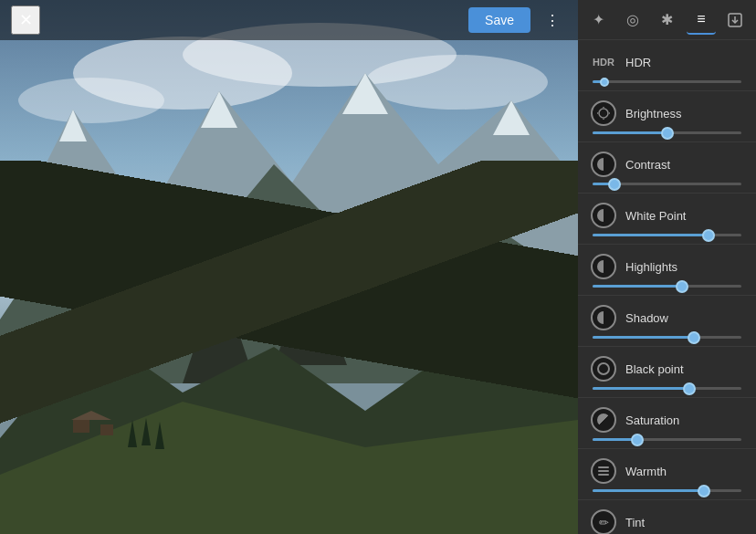  I want to click on saturation-slider, so click(667, 440).